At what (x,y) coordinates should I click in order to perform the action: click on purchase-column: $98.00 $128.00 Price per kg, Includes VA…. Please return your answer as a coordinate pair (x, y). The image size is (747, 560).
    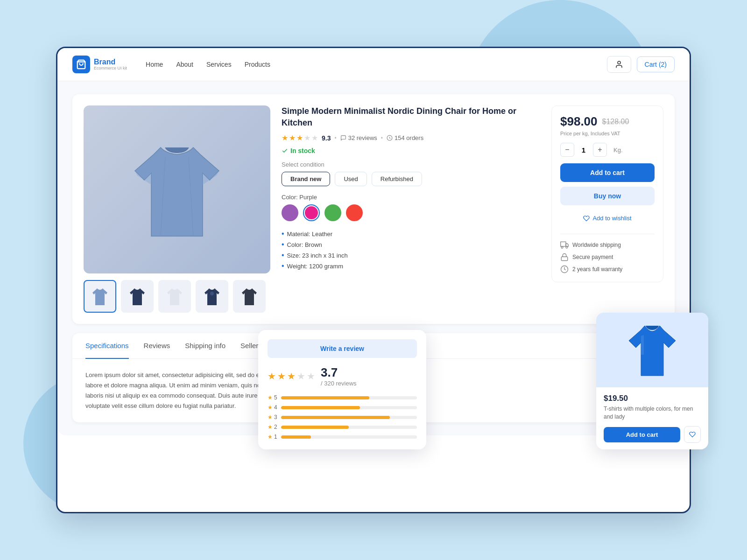
    Looking at the image, I should click on (607, 209).